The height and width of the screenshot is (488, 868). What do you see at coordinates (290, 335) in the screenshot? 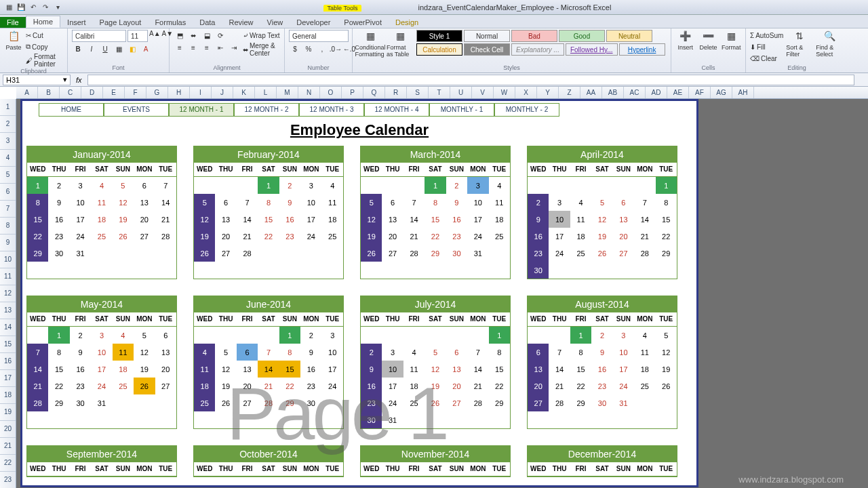
I see `day-cell: 1` at bounding box center [290, 335].